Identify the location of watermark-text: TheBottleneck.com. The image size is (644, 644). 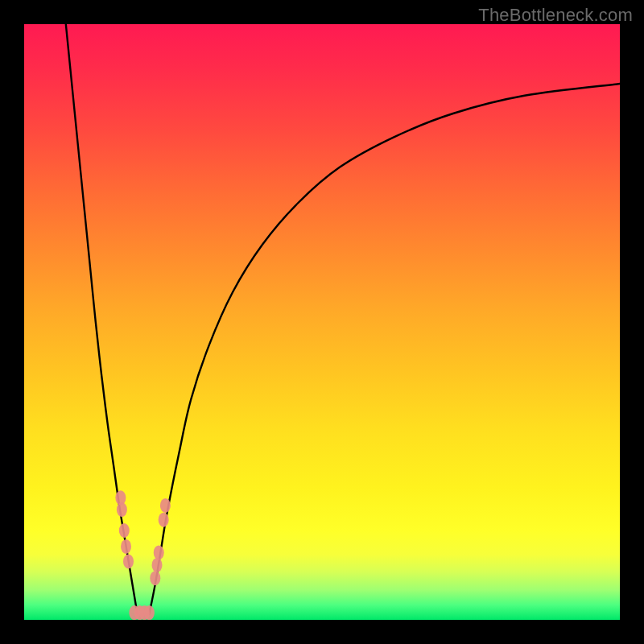
(555, 15).